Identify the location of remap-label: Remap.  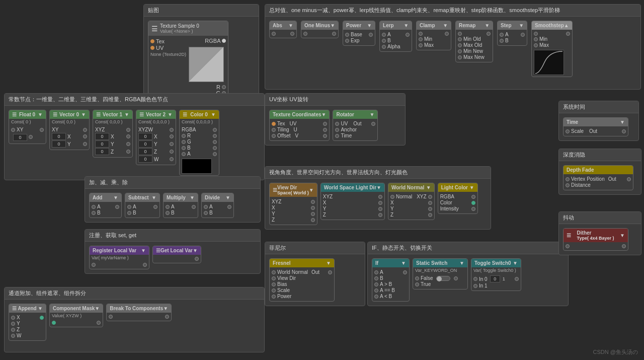
(467, 25).